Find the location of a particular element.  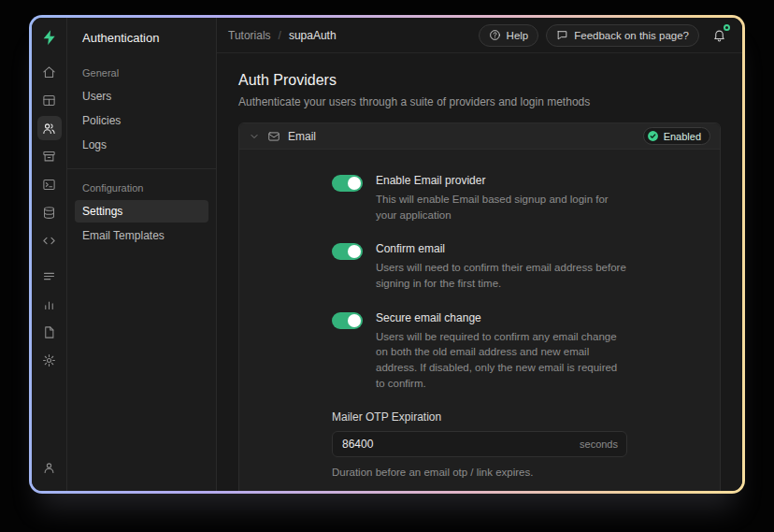

rail-item-sql-editor is located at coordinates (50, 184).